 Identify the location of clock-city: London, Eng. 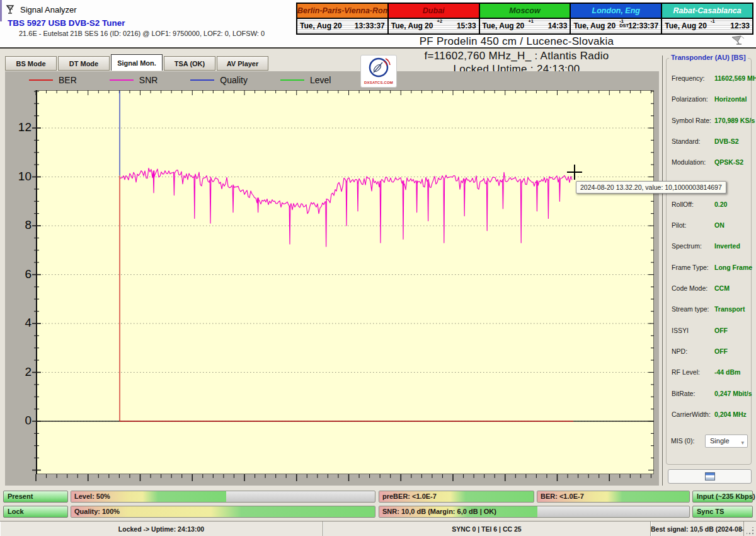
(616, 11).